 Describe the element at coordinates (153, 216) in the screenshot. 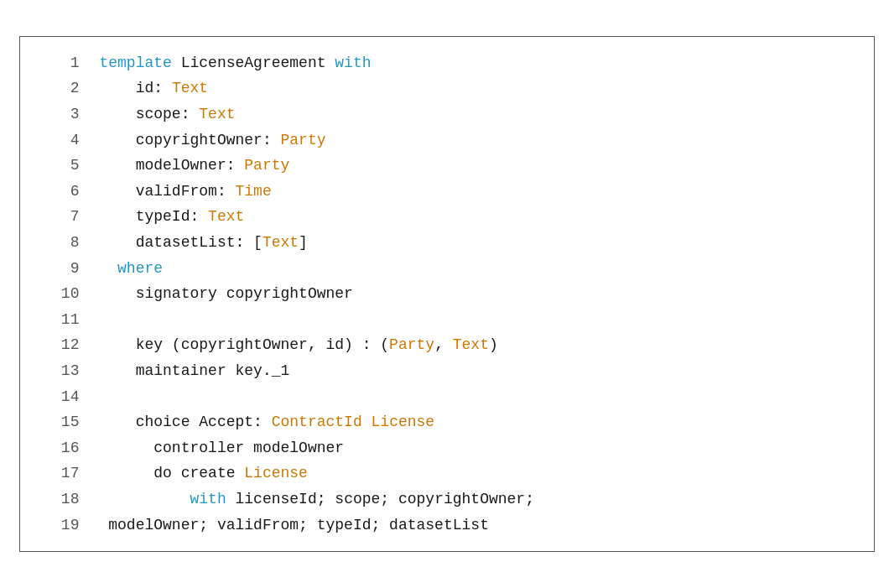

I see `code-token: typeId:` at that location.